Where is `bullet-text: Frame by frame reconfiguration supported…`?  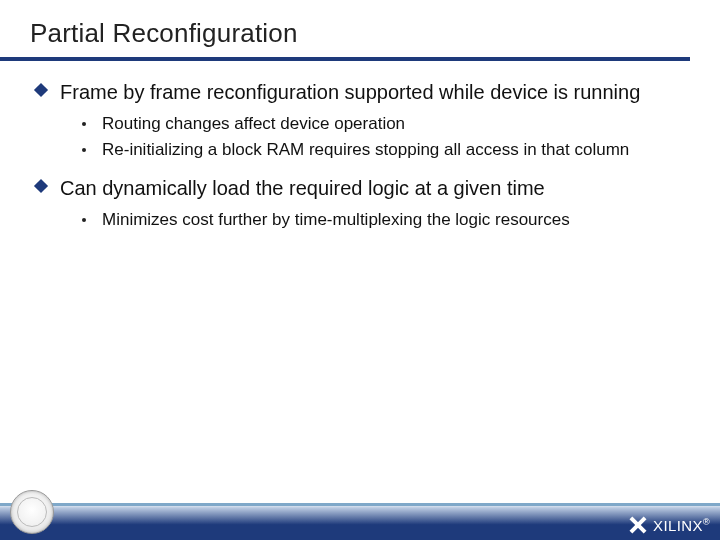
bullet-text: Frame by frame reconfiguration supported… is located at coordinates (350, 92).